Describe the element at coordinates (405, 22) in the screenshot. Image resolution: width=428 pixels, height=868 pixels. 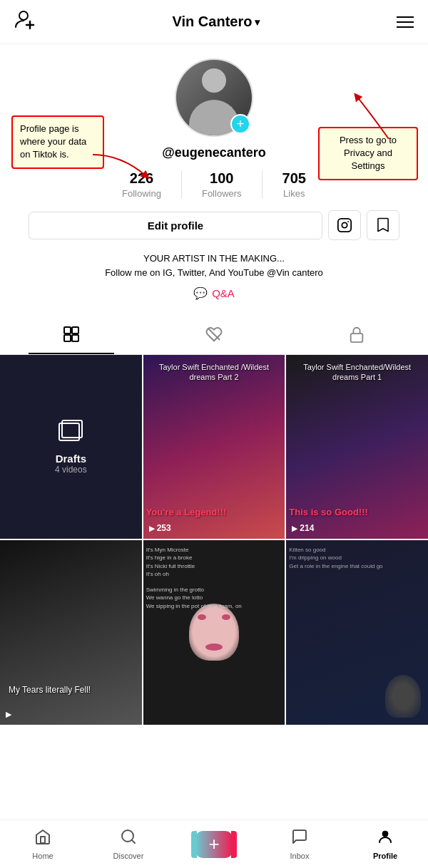
I see `hamburger-menu-button` at that location.